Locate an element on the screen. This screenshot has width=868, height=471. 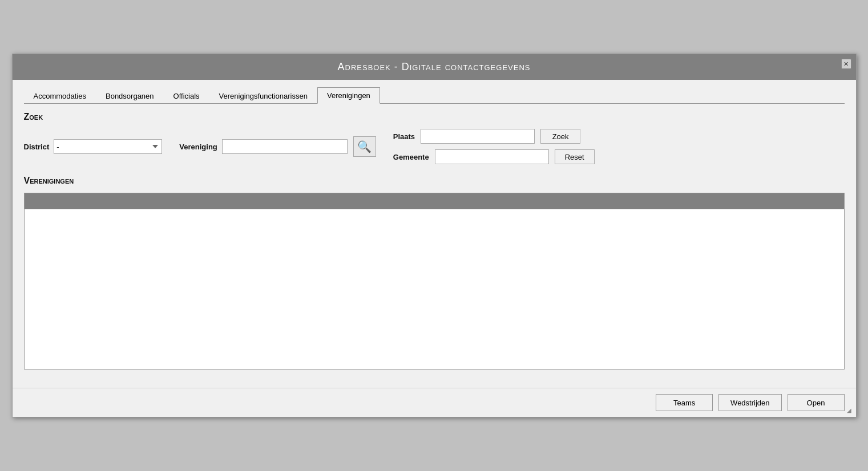
title-bar: Adresboek - Digitale contactgegevens ✕ is located at coordinates (434, 67).